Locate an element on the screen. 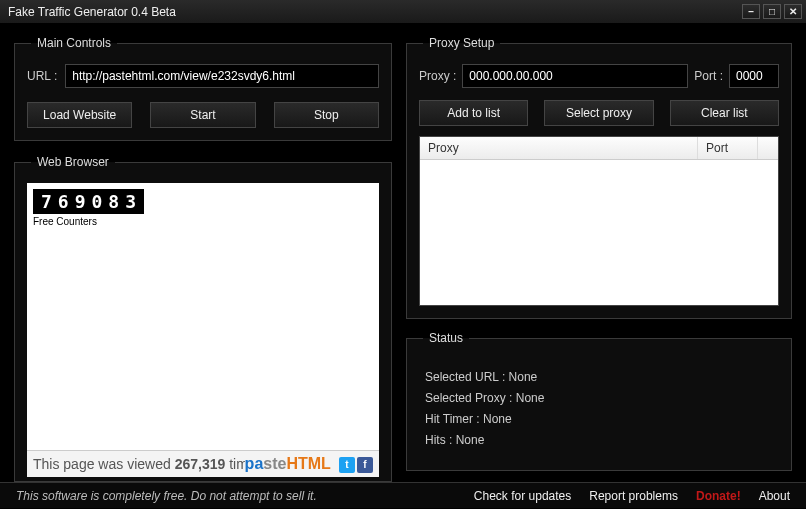 Image resolution: width=806 pixels, height=509 pixels. status-hits: Hits : None is located at coordinates (599, 440).